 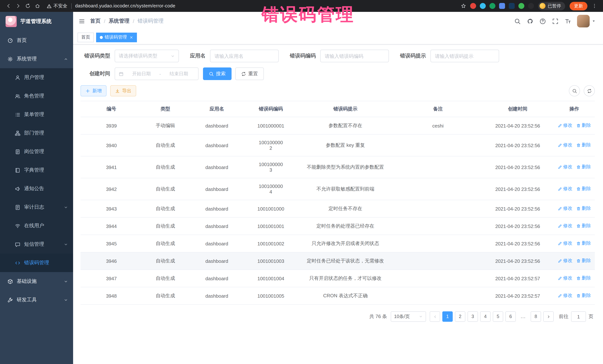 I want to click on app-name-input, so click(x=244, y=56).